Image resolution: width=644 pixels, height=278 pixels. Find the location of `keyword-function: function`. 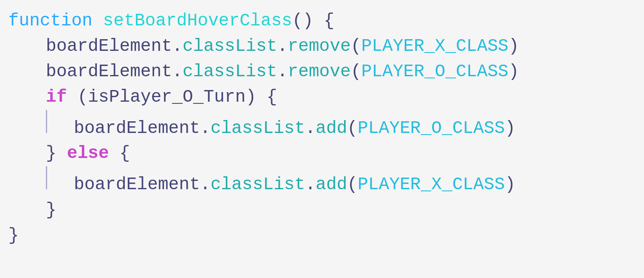

keyword-function: function is located at coordinates (50, 21).